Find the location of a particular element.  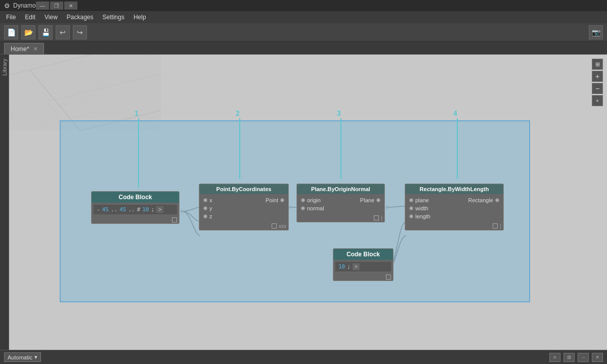

code-val-1b: 45 is located at coordinates (122, 209).